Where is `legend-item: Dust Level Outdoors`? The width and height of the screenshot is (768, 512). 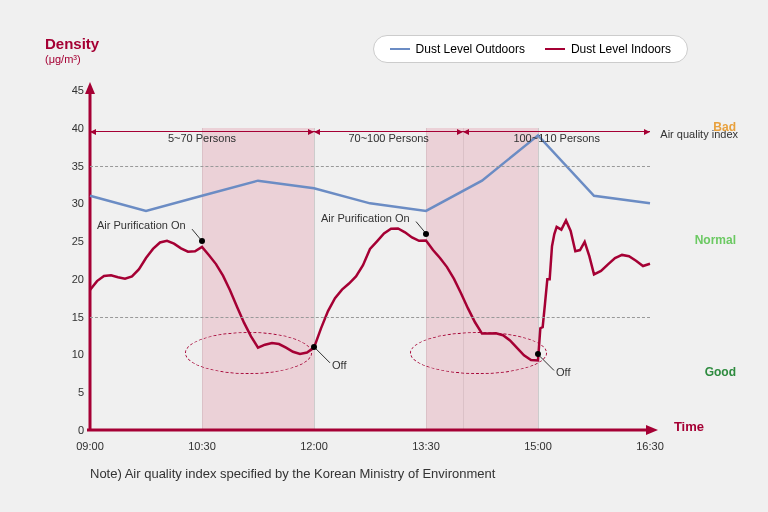
legend-item: Dust Level Outdoors is located at coordinates (458, 49).